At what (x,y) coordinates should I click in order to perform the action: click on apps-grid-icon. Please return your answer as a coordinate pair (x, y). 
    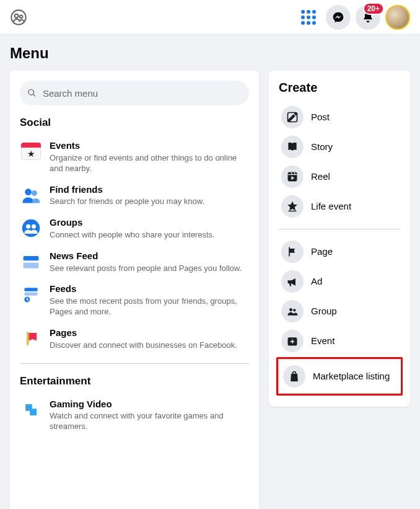
    Looking at the image, I should click on (308, 17).